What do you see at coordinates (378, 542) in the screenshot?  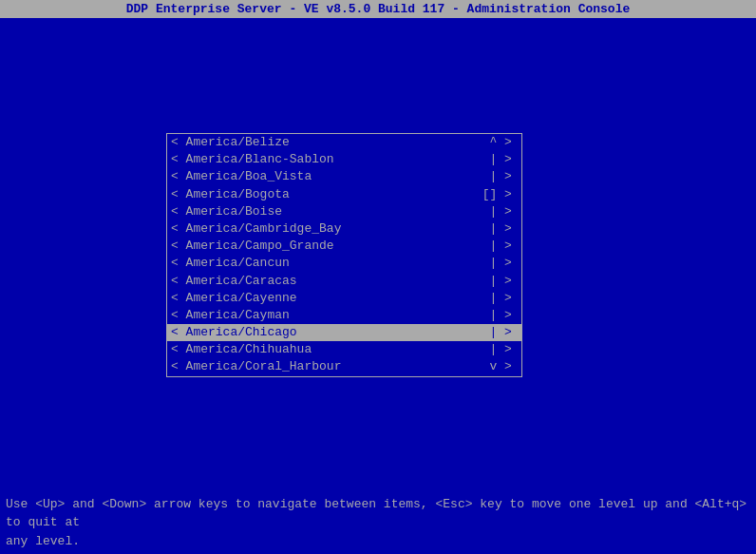 I see `status-line2: any level.` at bounding box center [378, 542].